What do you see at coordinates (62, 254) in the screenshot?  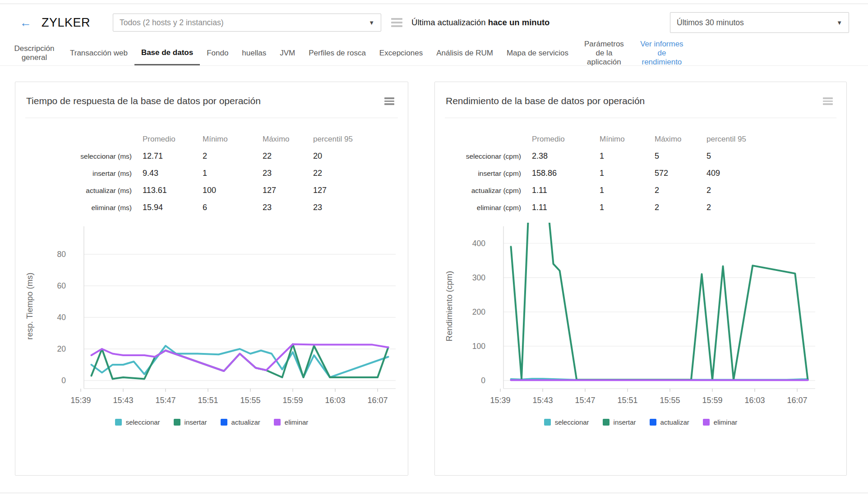 I see `svg-text: 80` at bounding box center [62, 254].